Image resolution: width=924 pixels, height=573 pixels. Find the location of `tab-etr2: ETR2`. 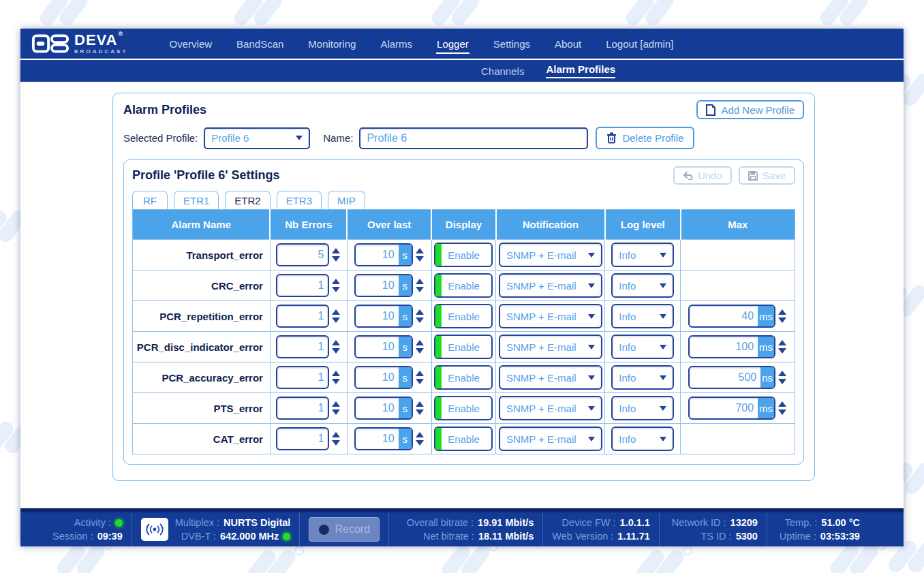

tab-etr2: ETR2 is located at coordinates (247, 200).